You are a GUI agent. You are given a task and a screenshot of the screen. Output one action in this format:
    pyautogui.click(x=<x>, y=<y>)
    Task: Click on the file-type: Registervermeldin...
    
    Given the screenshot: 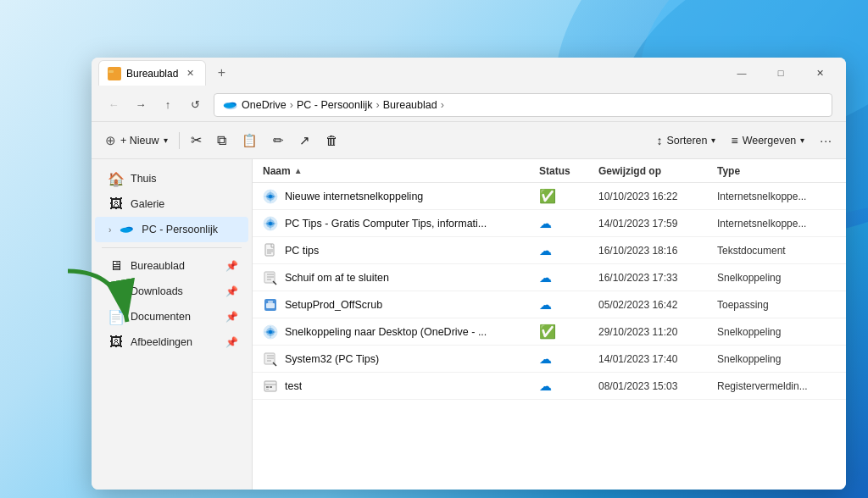 What is the action you would take?
    pyautogui.click(x=776, y=386)
    